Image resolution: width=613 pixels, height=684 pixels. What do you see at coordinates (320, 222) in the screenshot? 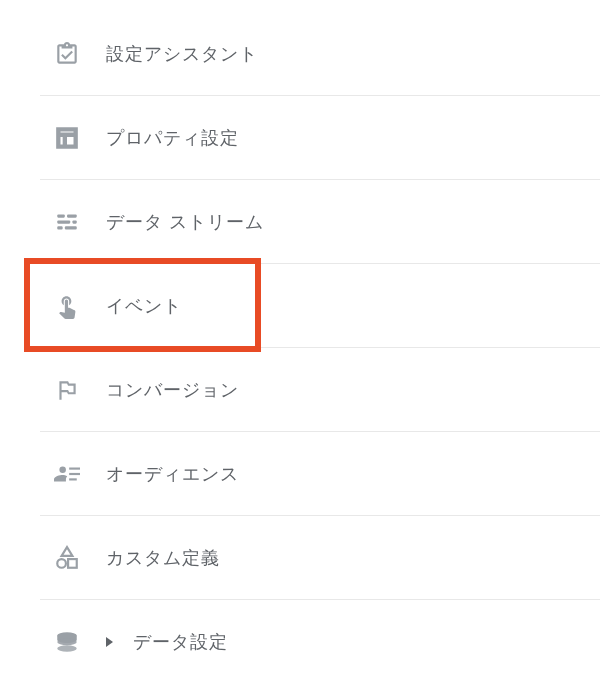
I see `menu-item-data-stream: データ ストリーム` at bounding box center [320, 222].